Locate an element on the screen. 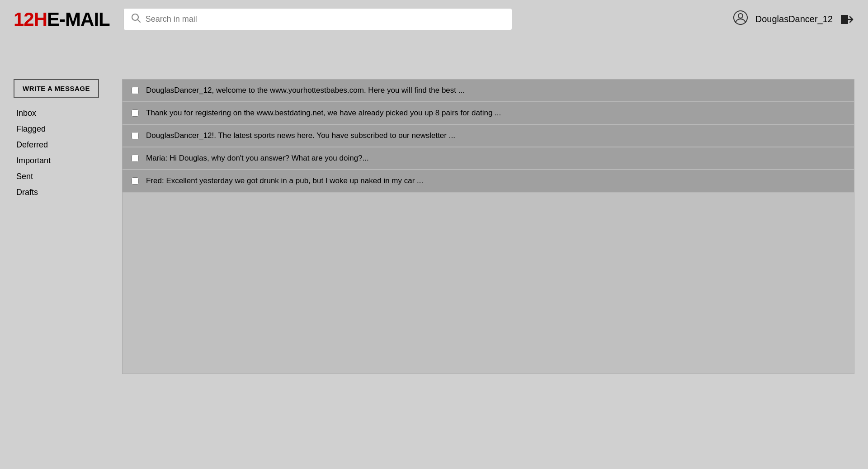  sidebar-item-inbox: Inbox is located at coordinates (63, 113).